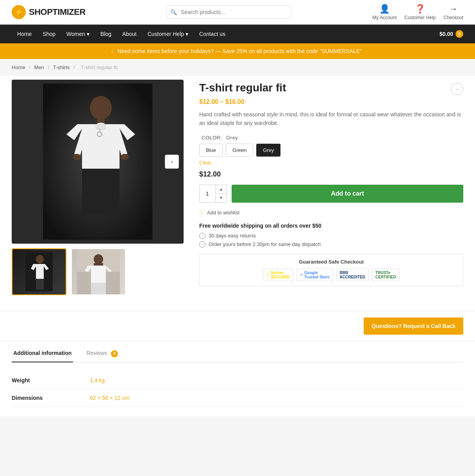 This screenshot has height=476, width=475. I want to click on image-next-button: ›, so click(172, 162).